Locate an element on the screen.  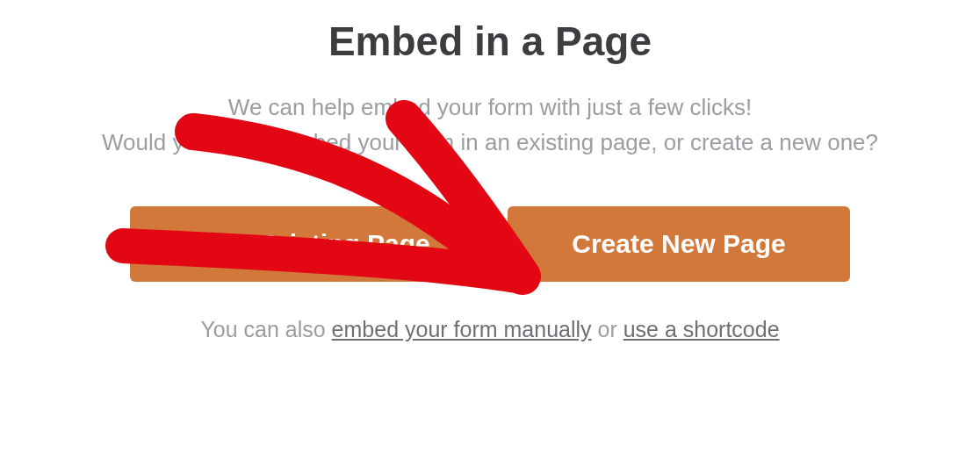
subtitle-line2: Would you like to embed your form in an … is located at coordinates (490, 142).